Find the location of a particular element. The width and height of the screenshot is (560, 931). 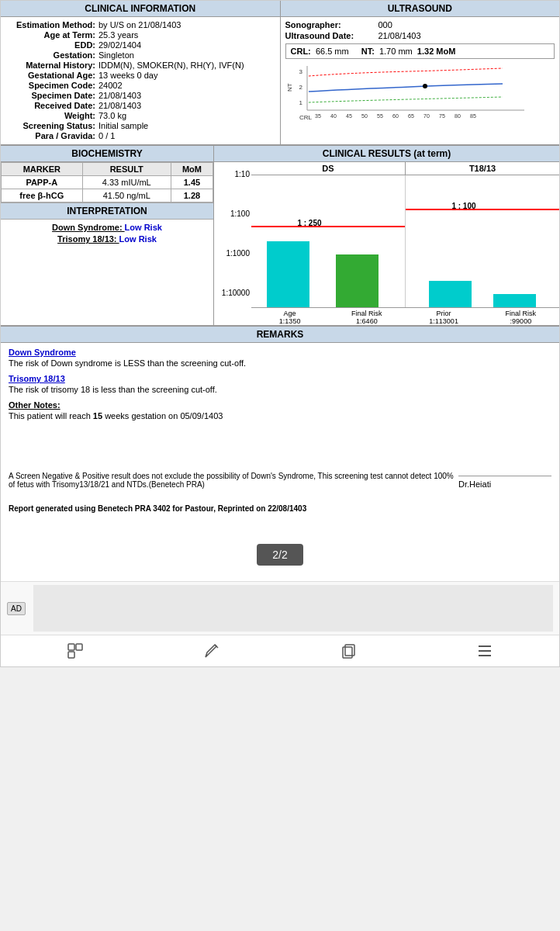

footer-disclaimer: A Screen Negative & Positive result does… is located at coordinates (280, 465).